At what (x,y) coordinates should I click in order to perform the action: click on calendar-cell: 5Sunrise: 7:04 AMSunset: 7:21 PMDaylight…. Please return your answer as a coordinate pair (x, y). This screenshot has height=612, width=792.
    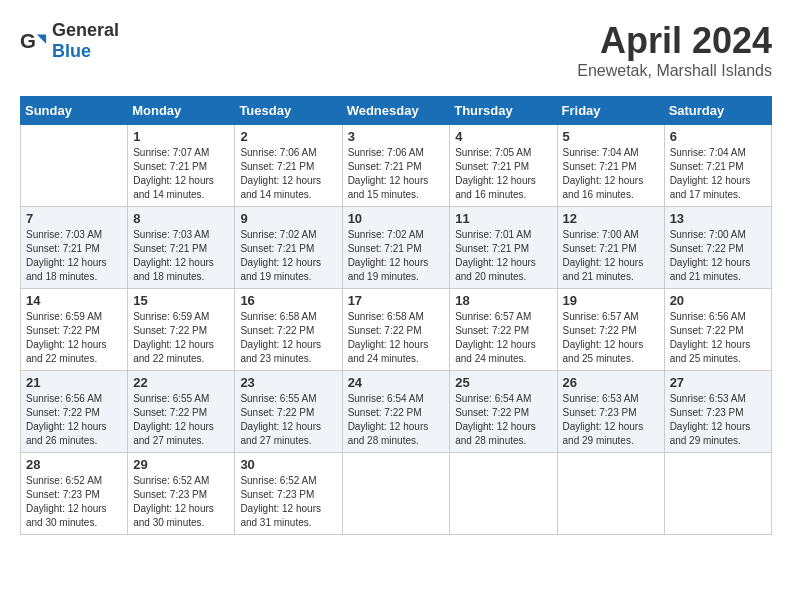
    Looking at the image, I should click on (610, 166).